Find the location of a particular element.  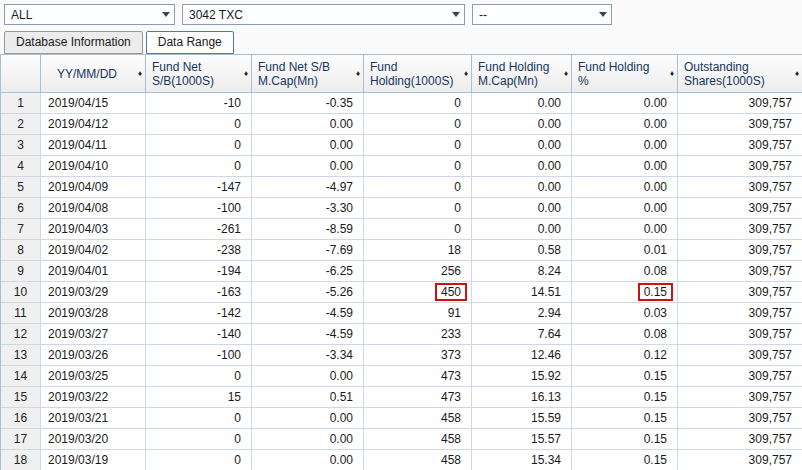

table-row: 172019/03/2000.0045815.570.15309,757 is located at coordinates (402, 440).